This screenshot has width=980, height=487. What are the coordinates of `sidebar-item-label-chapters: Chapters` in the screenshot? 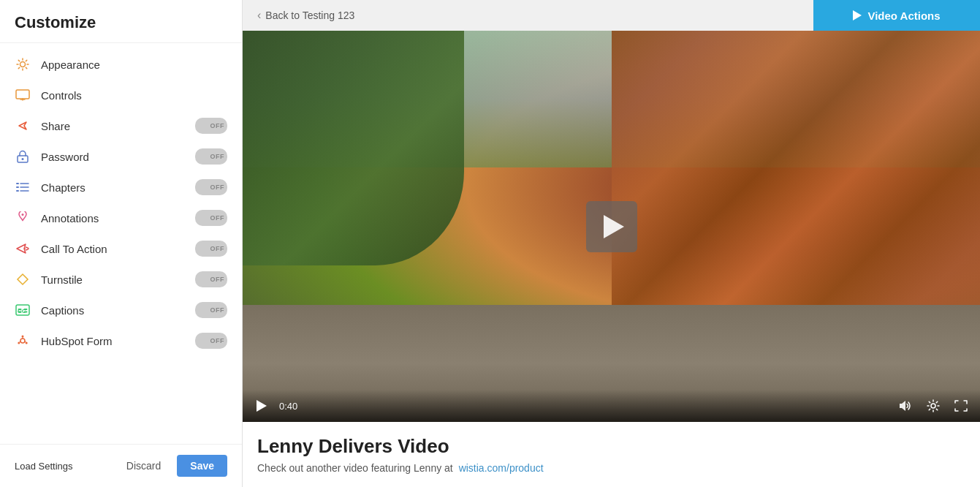 It's located at (118, 187).